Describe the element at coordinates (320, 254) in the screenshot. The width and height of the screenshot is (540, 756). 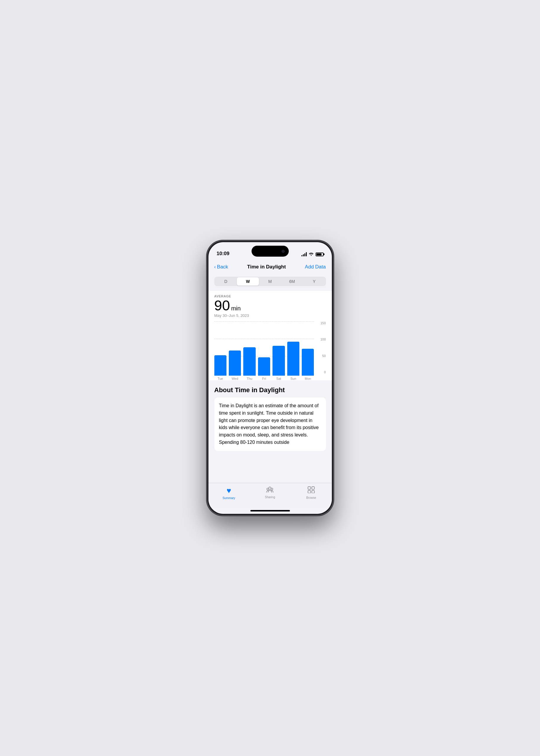
I see `battery-icon` at that location.